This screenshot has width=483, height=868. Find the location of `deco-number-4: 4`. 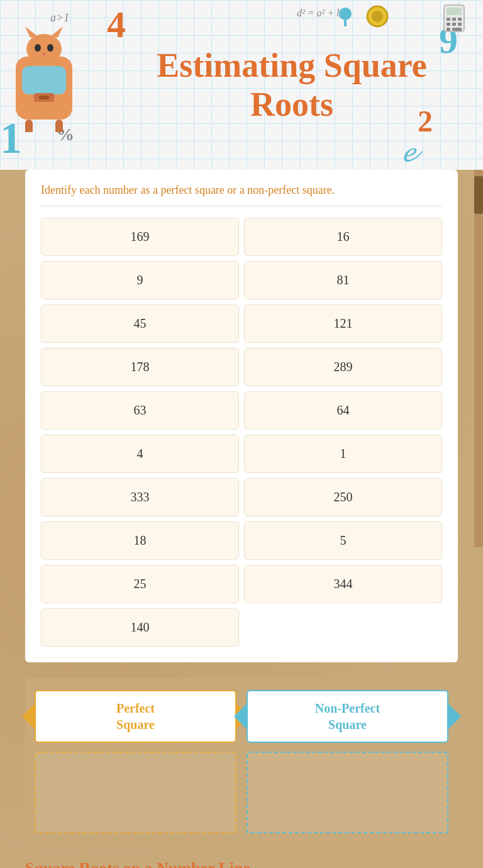

deco-number-4: 4 is located at coordinates (116, 25).